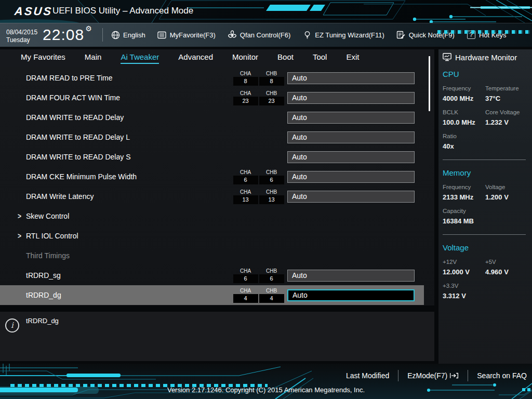 The width and height of the screenshot is (532, 399). What do you see at coordinates (43, 58) in the screenshot?
I see `tab-my-favorites: My Favorites` at bounding box center [43, 58].